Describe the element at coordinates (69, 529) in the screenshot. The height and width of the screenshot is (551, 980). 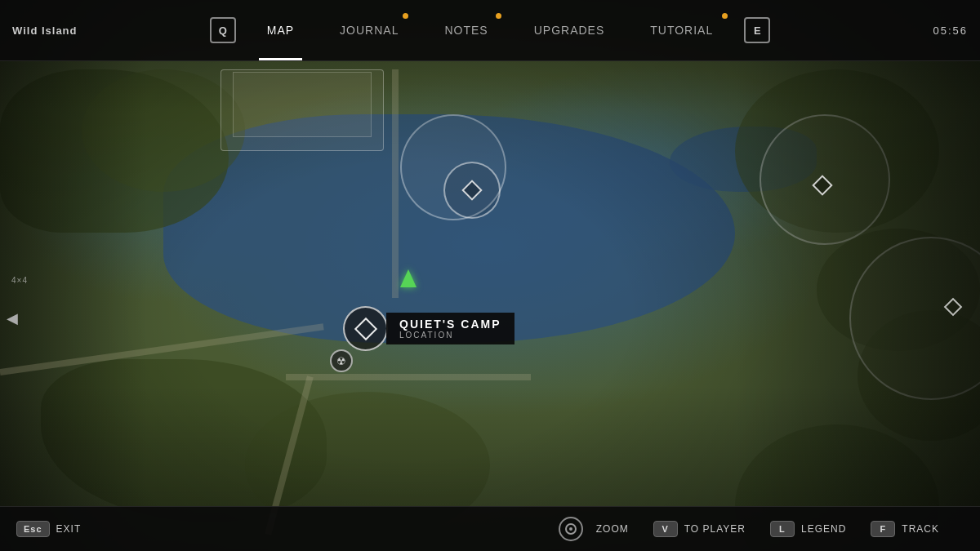
I see `exit-label: Exit` at that location.